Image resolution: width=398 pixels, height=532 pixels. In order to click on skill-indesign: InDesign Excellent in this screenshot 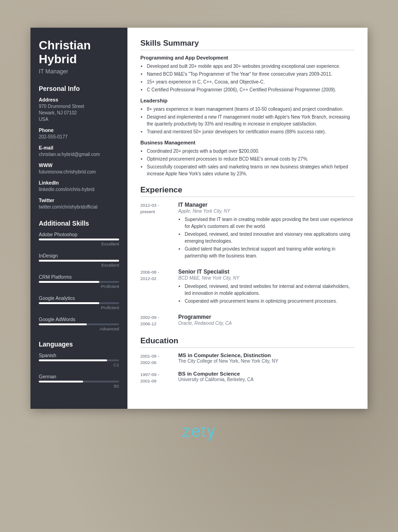, I will do `click(79, 260)`.